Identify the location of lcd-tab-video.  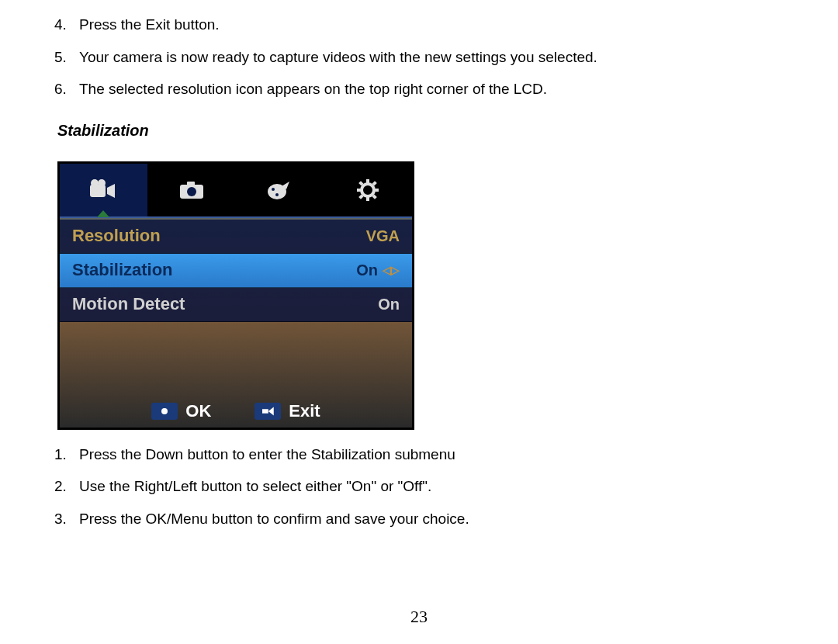
(104, 190).